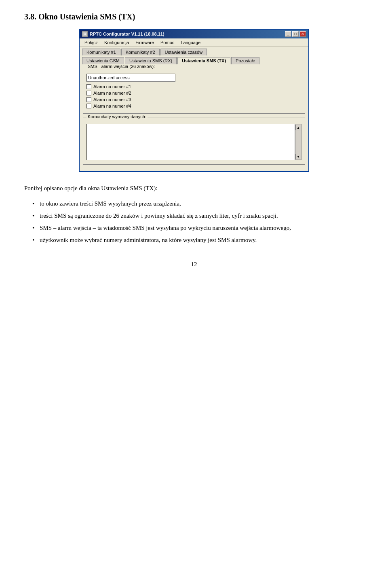 The height and width of the screenshot is (588, 388). What do you see at coordinates (194, 100) in the screenshot?
I see `checkbox-row-3: Alarm na numer #3` at bounding box center [194, 100].